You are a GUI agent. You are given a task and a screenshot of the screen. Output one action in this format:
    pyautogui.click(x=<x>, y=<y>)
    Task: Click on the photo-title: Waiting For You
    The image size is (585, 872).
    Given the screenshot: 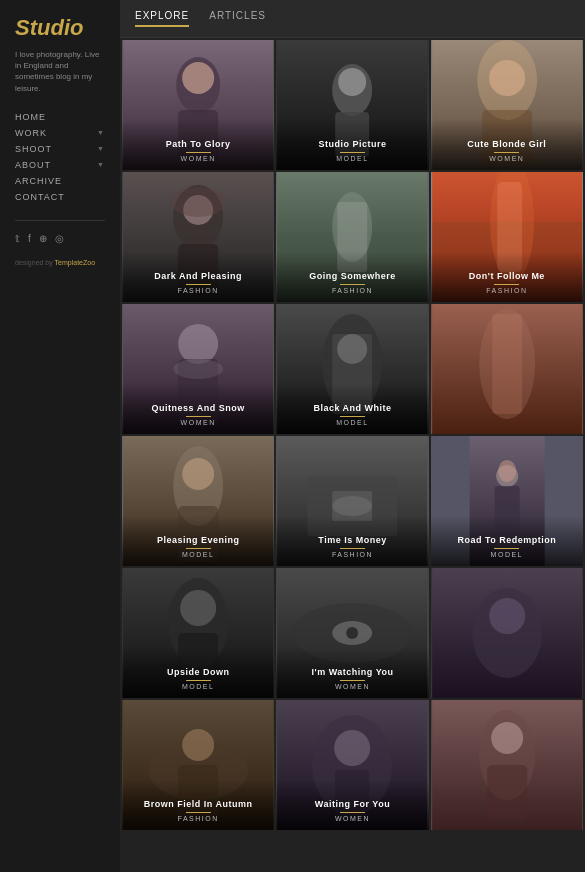 What is the action you would take?
    pyautogui.click(x=352, y=804)
    